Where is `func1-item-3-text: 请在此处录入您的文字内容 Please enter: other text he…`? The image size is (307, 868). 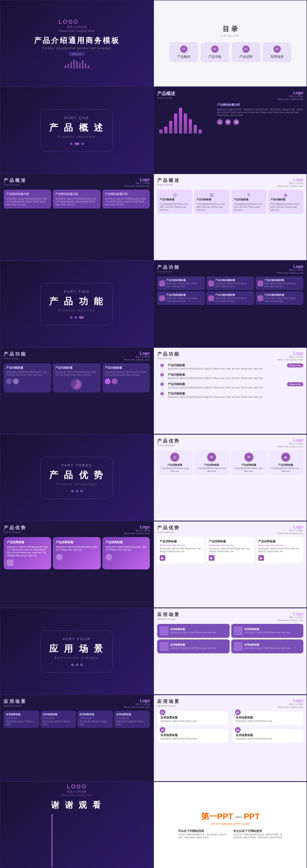
func1-item-3-text: 请在此处录入您的文字内容 Please enter: other text he… is located at coordinates (283, 285).